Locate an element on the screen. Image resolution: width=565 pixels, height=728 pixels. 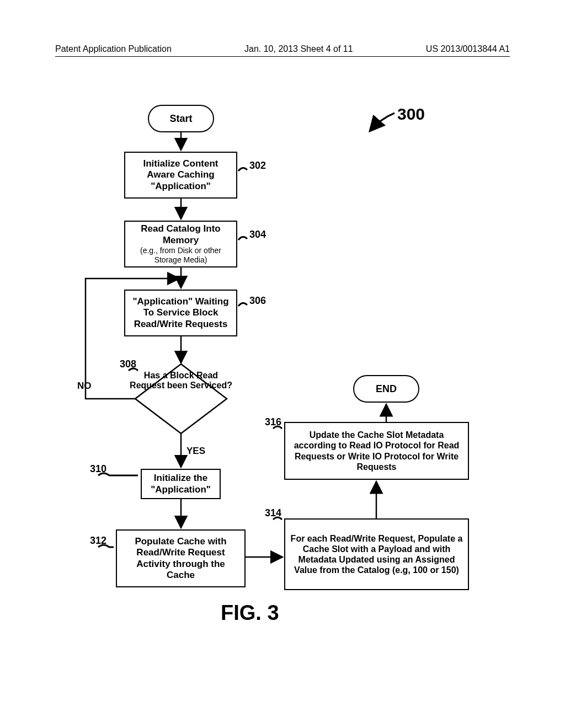
step-302: Initialize Content Aware Caching "Applic… is located at coordinates (181, 175).